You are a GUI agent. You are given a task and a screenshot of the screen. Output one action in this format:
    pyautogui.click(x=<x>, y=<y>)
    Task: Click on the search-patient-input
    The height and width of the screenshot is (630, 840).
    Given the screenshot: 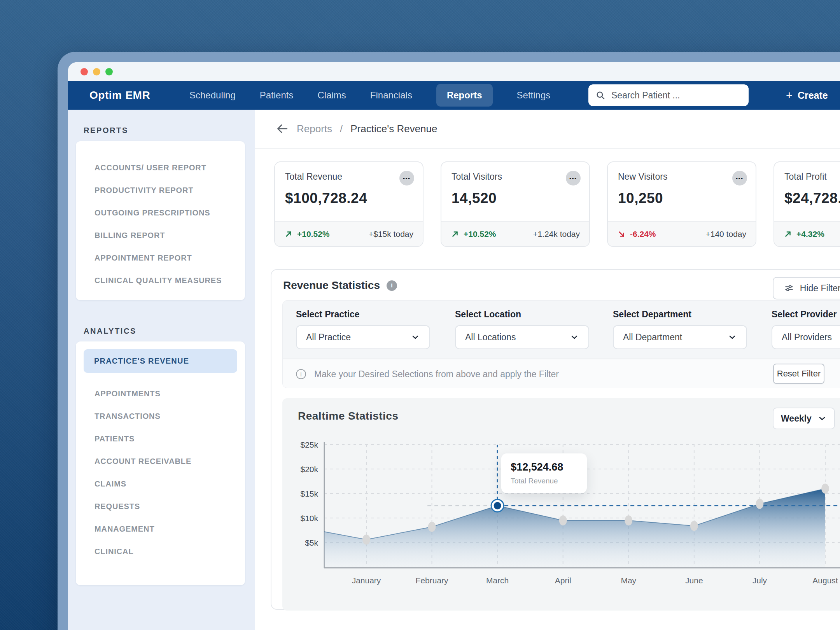 What is the action you would take?
    pyautogui.click(x=668, y=95)
    